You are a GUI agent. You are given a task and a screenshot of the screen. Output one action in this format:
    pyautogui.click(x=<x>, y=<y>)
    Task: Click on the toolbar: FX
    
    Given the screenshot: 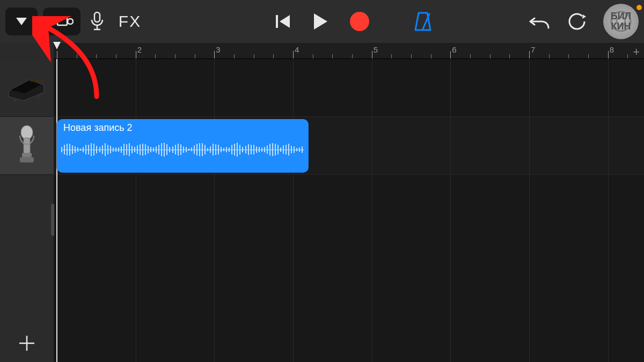 What is the action you would take?
    pyautogui.click(x=322, y=21)
    